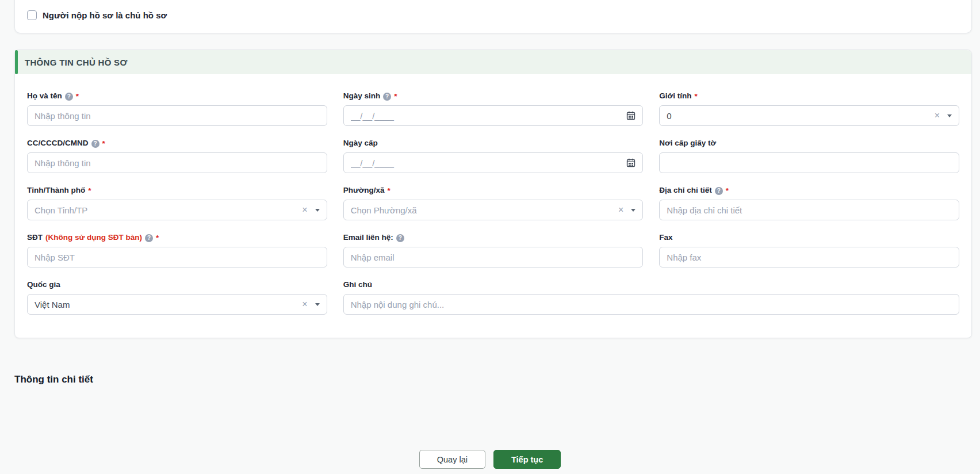 This screenshot has width=980, height=474. Describe the element at coordinates (675, 97) in the screenshot. I see `field-label: Giới tính` at that location.